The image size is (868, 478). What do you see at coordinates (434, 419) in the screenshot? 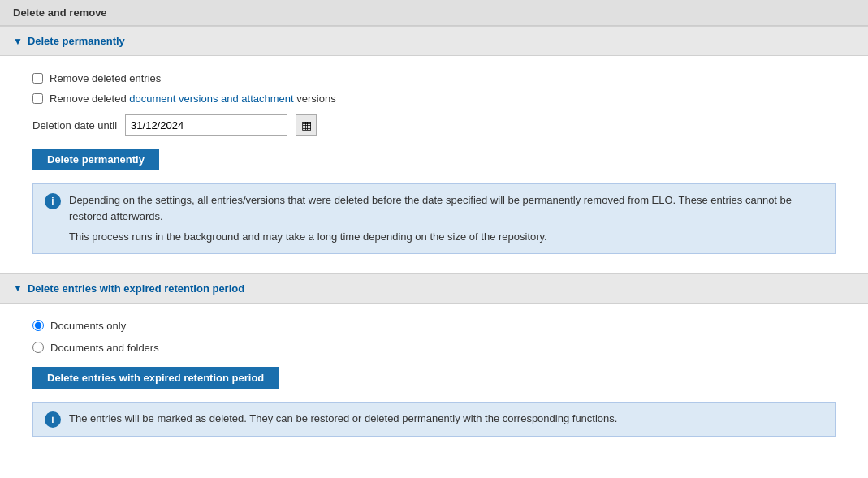
I see `section2-info-box: i The entries will be marked as deleted.…` at bounding box center [434, 419].